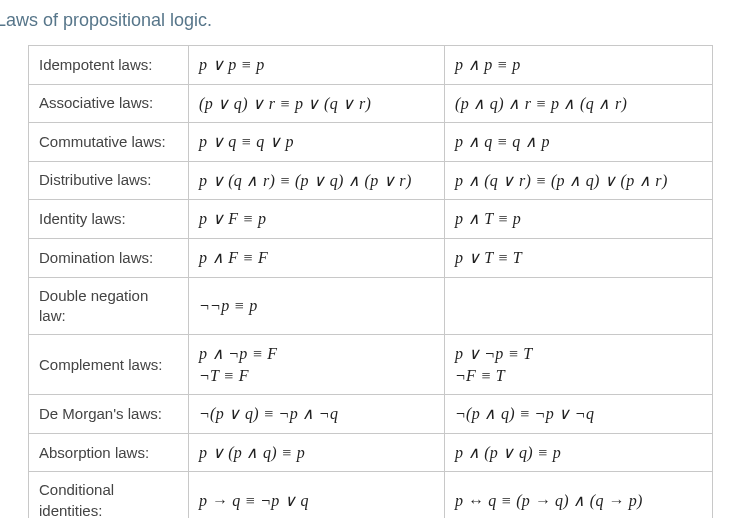 This screenshot has height=518, width=740. What do you see at coordinates (317, 142) in the screenshot?
I see `law-eq-commutative-1: p ∨ q ≡ q ∨ p` at bounding box center [317, 142].